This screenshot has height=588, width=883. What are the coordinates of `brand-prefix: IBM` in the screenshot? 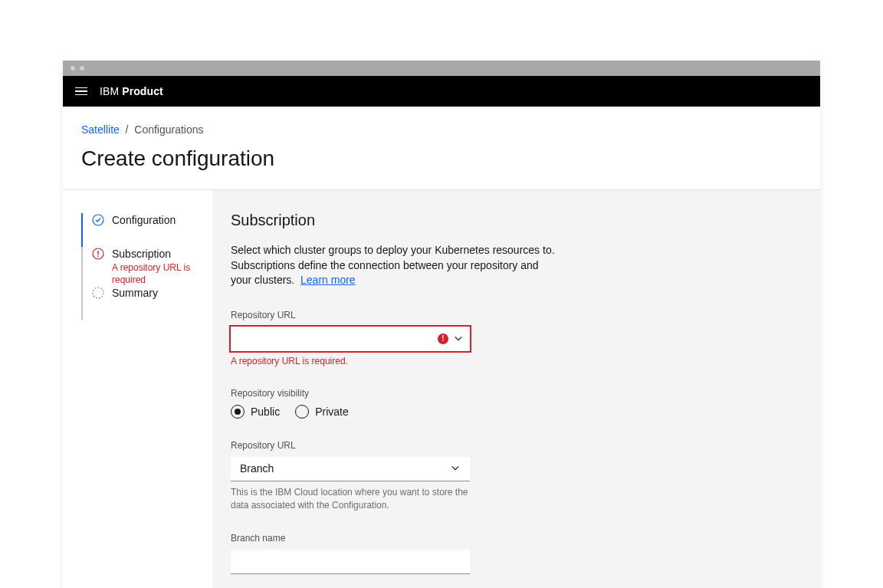 It's located at (109, 91).